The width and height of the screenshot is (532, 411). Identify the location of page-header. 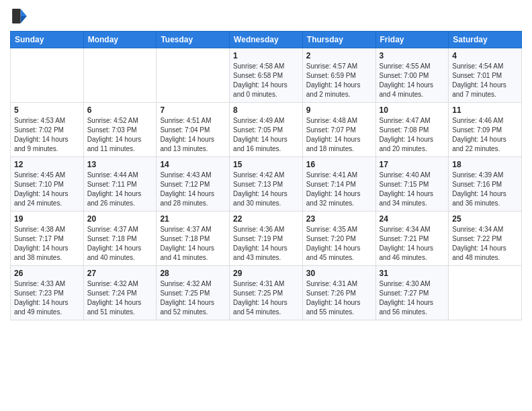
(266, 16).